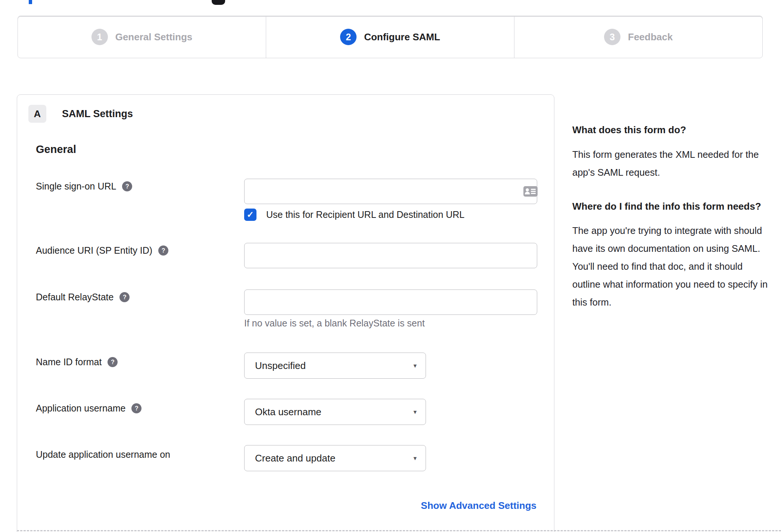 Image resolution: width=781 pixels, height=532 pixels. I want to click on name-id-format-label: Name ID format ?, so click(77, 362).